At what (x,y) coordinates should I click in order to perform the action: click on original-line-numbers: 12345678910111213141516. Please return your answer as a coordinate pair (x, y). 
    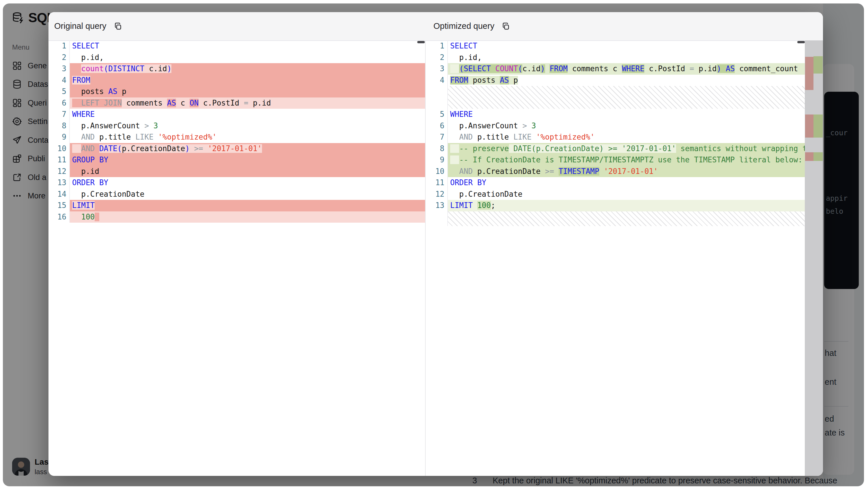
    Looking at the image, I should click on (59, 131).